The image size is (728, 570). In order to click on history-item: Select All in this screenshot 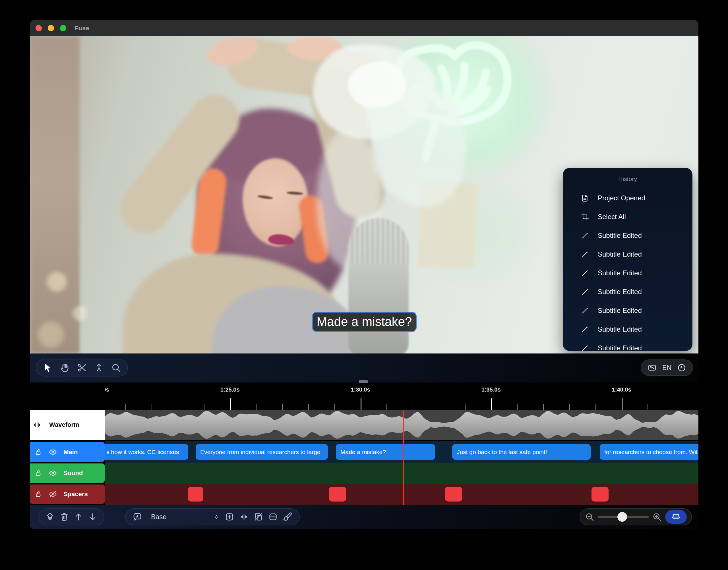, I will do `click(628, 217)`.